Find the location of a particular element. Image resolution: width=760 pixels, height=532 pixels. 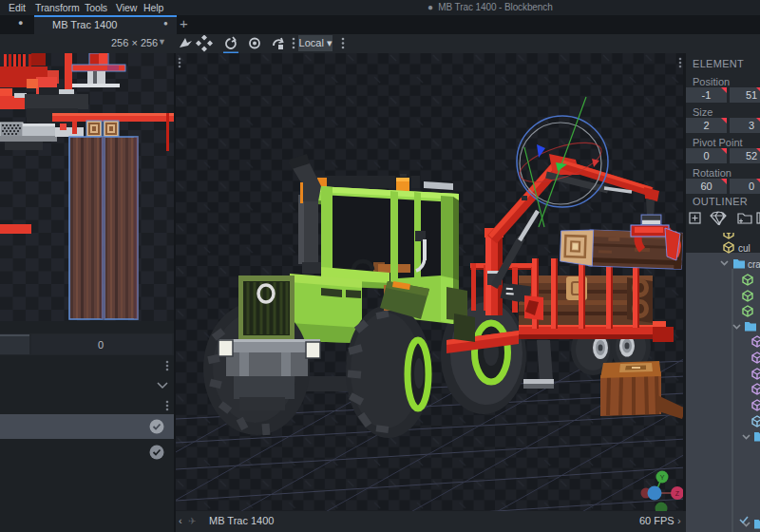

svg-text: Z is located at coordinates (678, 494).